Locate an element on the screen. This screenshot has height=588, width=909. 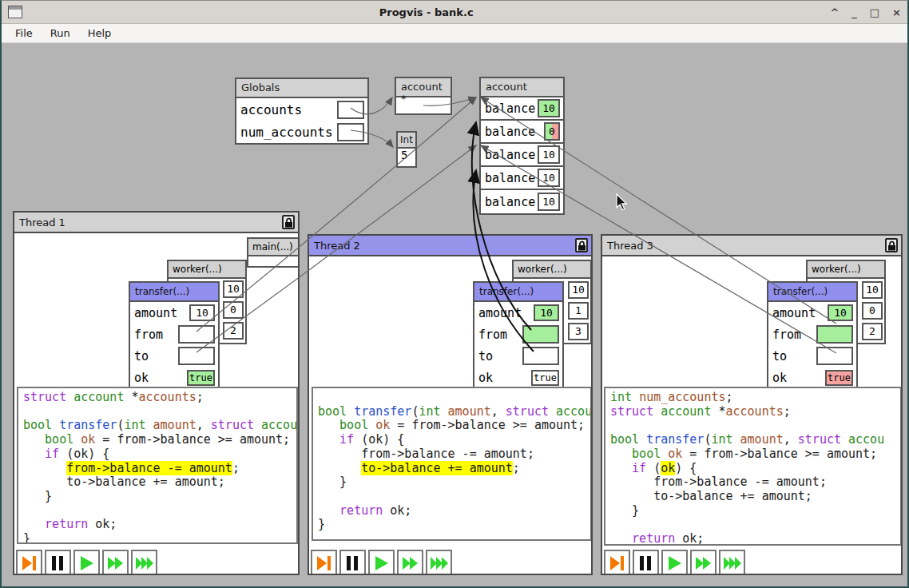
worker-arg-cells: 1002 is located at coordinates (872, 312).